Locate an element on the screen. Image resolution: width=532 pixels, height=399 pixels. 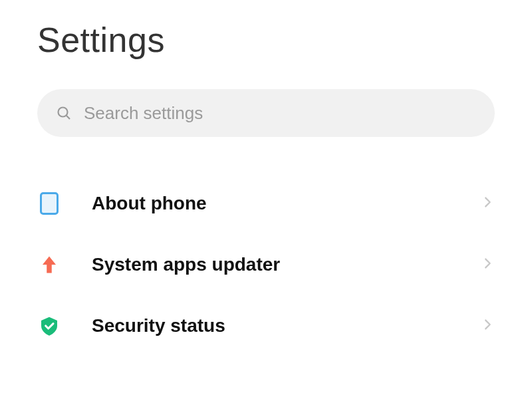
search-bar is located at coordinates (266, 113).